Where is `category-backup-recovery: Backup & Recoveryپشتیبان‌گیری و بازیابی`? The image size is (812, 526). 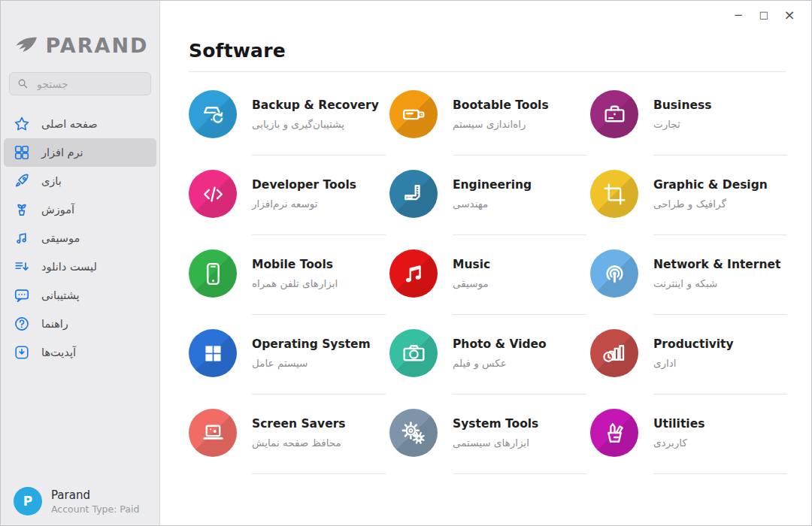 category-backup-recovery: Backup & Recoveryپشتیبان‌گیری و بازیابی is located at coordinates (289, 130).